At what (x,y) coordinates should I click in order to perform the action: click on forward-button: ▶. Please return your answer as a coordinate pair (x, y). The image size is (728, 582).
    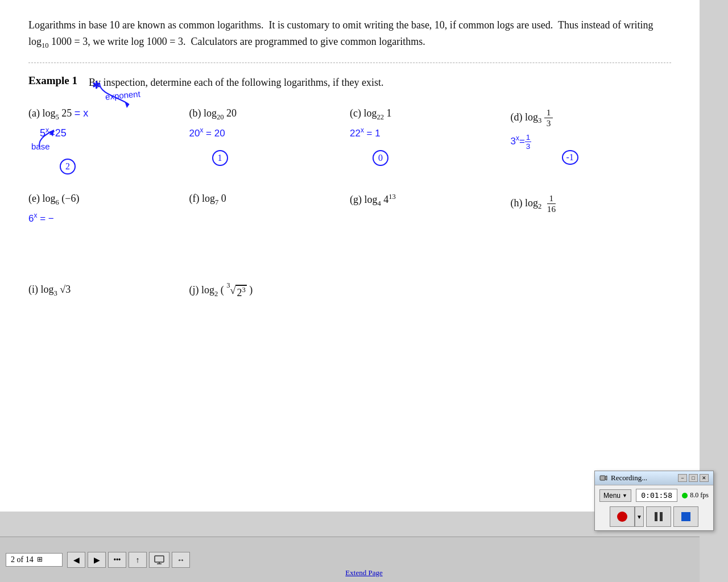
    Looking at the image, I should click on (97, 560).